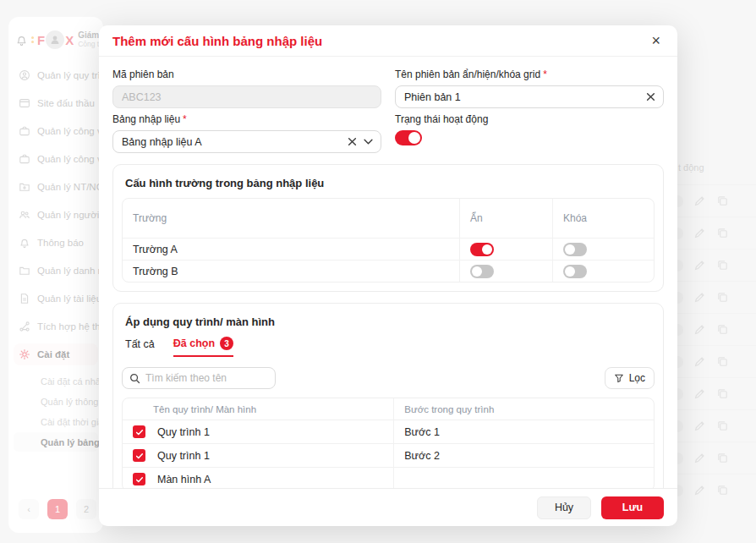 This screenshot has width=756, height=543. What do you see at coordinates (619, 378) in the screenshot?
I see `funnel-icon` at bounding box center [619, 378].